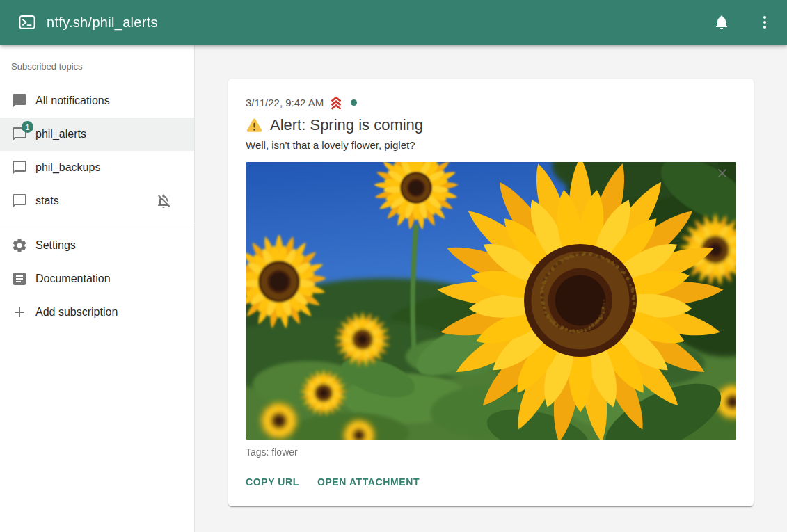  I want to click on sidebar-item-phil-alerts: 1 phil_alerts, so click(97, 134).